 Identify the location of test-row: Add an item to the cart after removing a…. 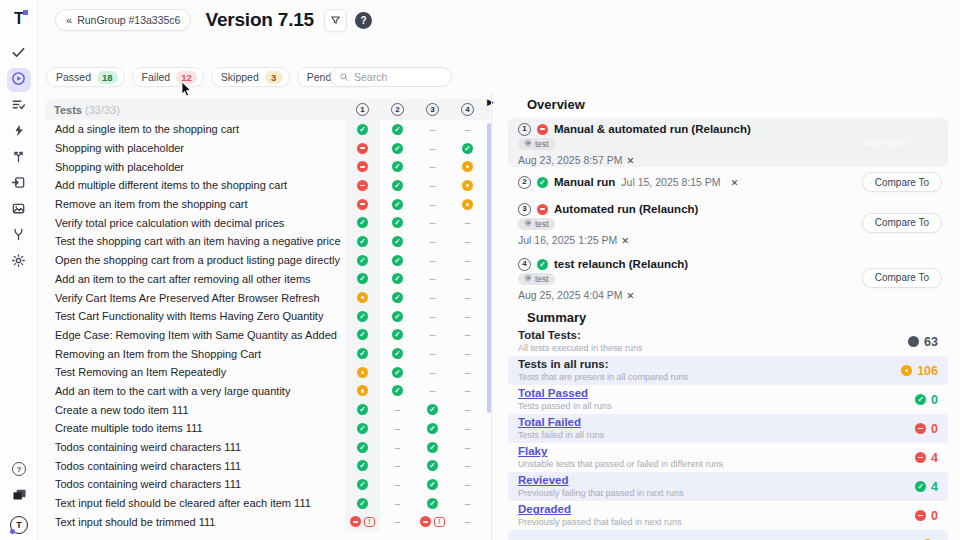
(268, 280).